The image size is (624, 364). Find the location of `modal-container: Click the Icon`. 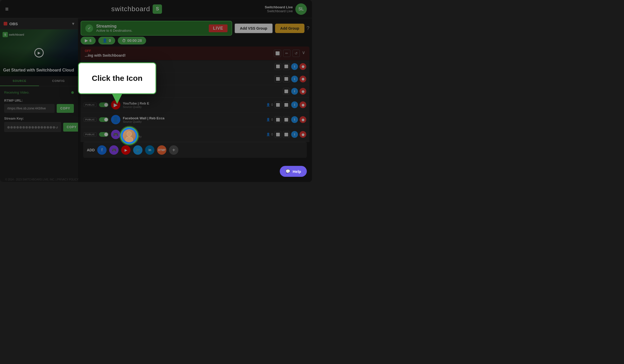

modal-container: Click the Icon is located at coordinates (117, 83).